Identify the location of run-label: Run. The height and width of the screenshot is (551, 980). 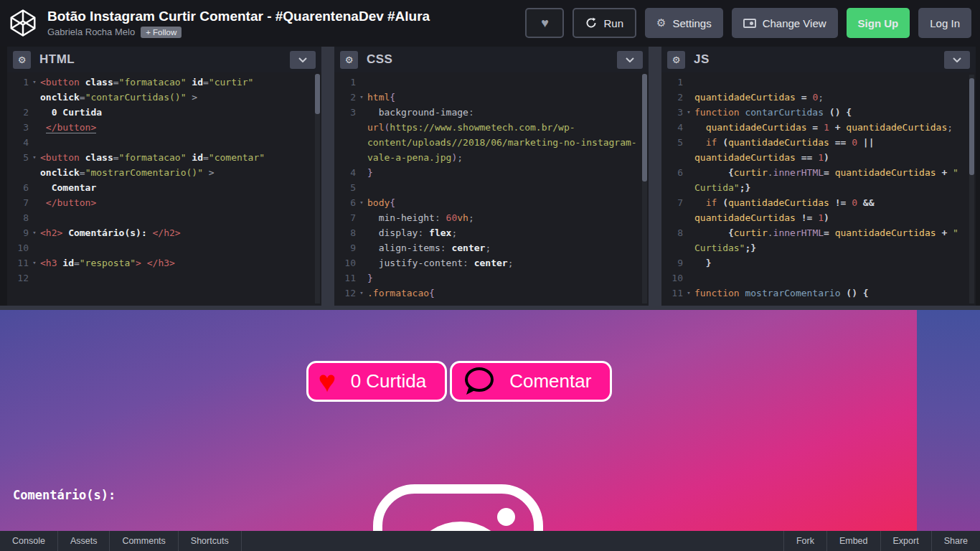
(613, 23).